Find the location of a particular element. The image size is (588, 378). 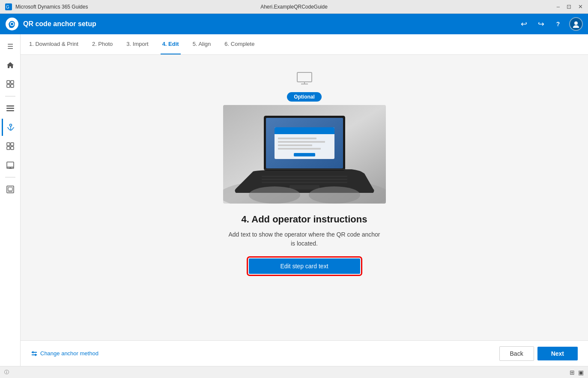

grid-view-icon: ⊞ is located at coordinates (572, 372).